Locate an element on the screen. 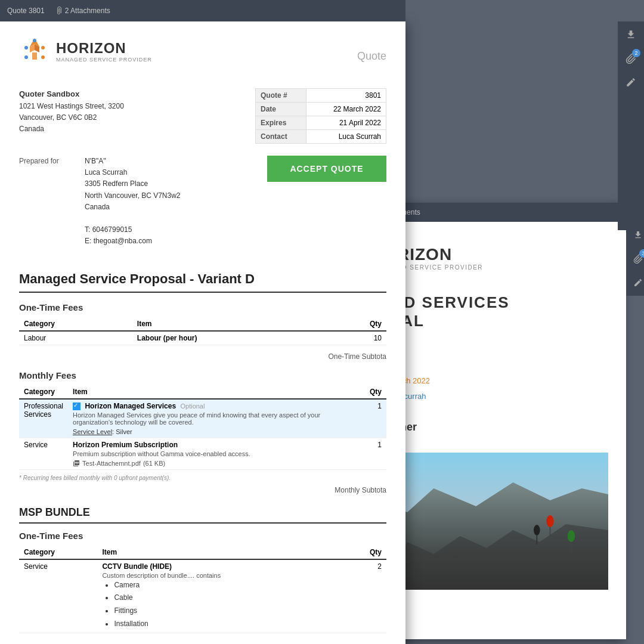 This screenshot has height=644, width=644. msp-fees-table: Category Item Qty Service CCTV Bundle (H… is located at coordinates (203, 589).